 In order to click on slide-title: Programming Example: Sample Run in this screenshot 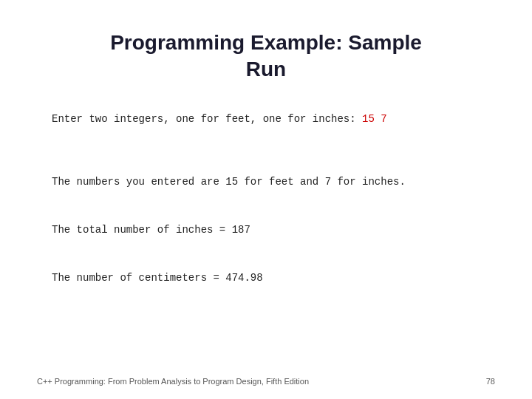, I will do `click(266, 53)`.